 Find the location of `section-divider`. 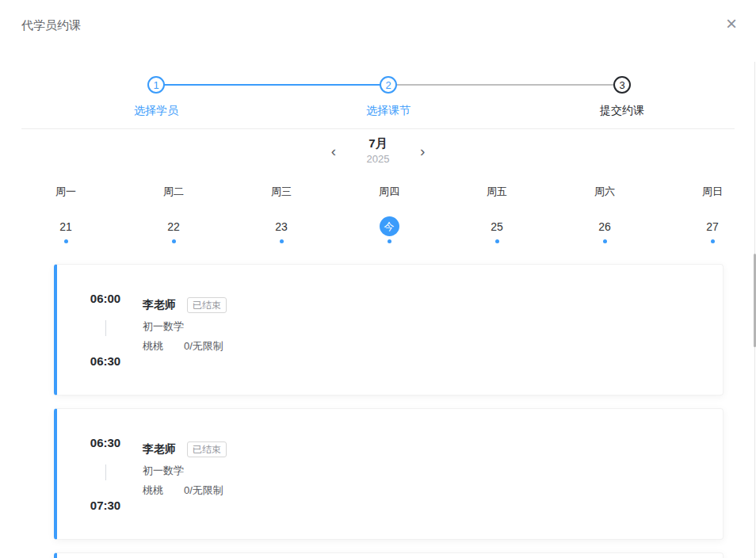

section-divider is located at coordinates (378, 128).